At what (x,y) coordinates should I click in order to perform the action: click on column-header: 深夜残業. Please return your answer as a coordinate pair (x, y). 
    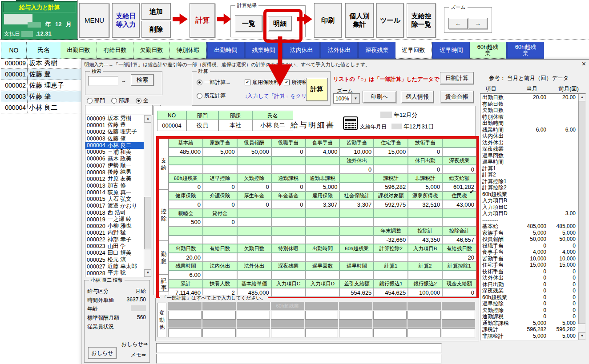
    Looking at the image, I should click on (376, 50).